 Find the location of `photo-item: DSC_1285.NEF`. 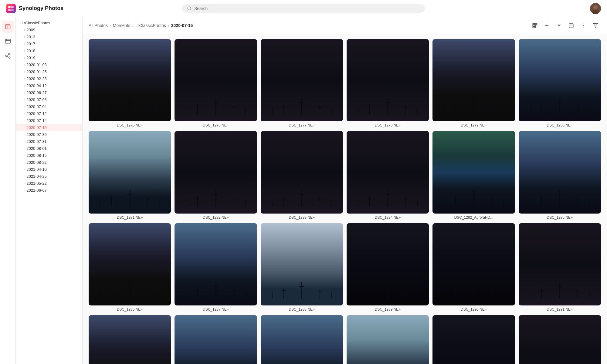

photo-item: DSC_1285.NEF is located at coordinates (560, 175).